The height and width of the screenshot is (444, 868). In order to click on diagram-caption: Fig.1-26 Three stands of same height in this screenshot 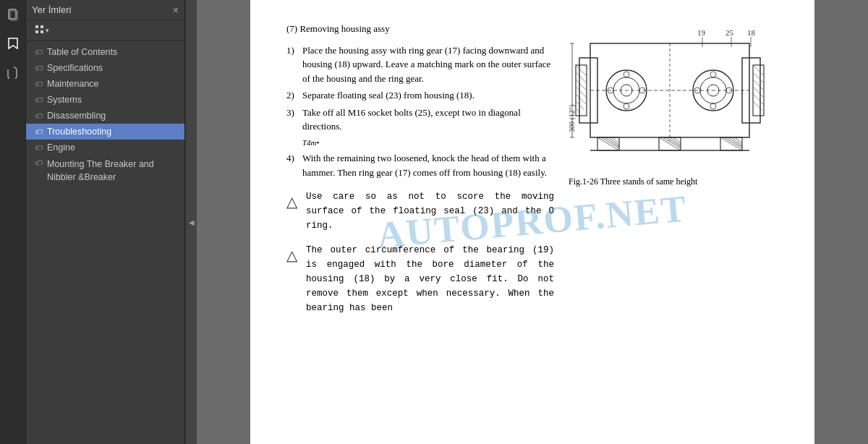, I will do `click(673, 182)`.